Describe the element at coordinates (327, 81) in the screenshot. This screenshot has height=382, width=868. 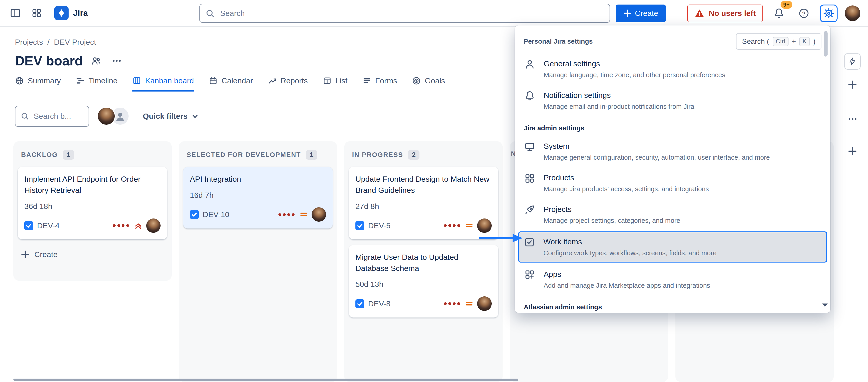
I see `table-icon` at that location.